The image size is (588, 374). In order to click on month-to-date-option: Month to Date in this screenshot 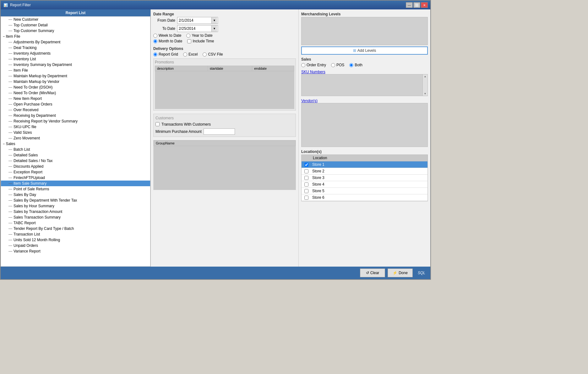, I will do `click(168, 41)`.